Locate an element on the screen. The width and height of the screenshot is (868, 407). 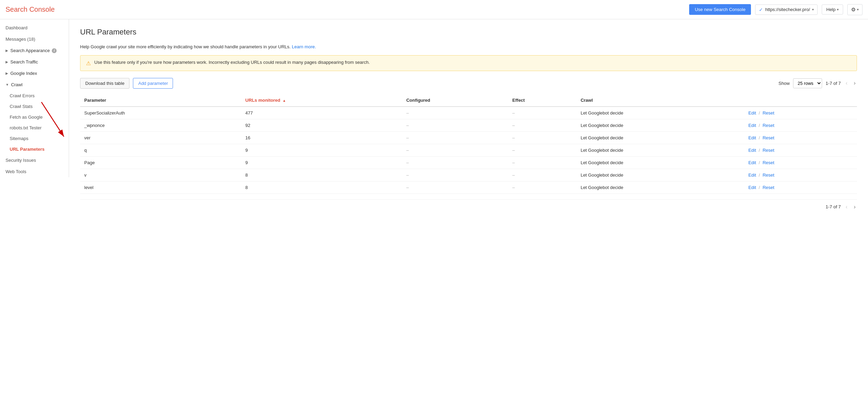
sidebar-item-robots-txt: robots.txt Tester is located at coordinates (35, 128).